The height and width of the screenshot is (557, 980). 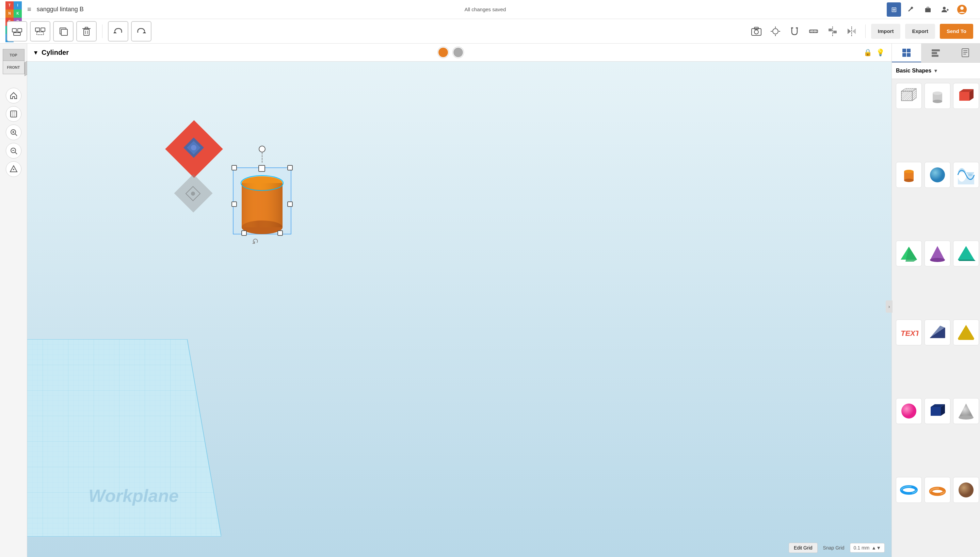 I want to click on toolbar: Import Export Send To, so click(x=490, y=31).